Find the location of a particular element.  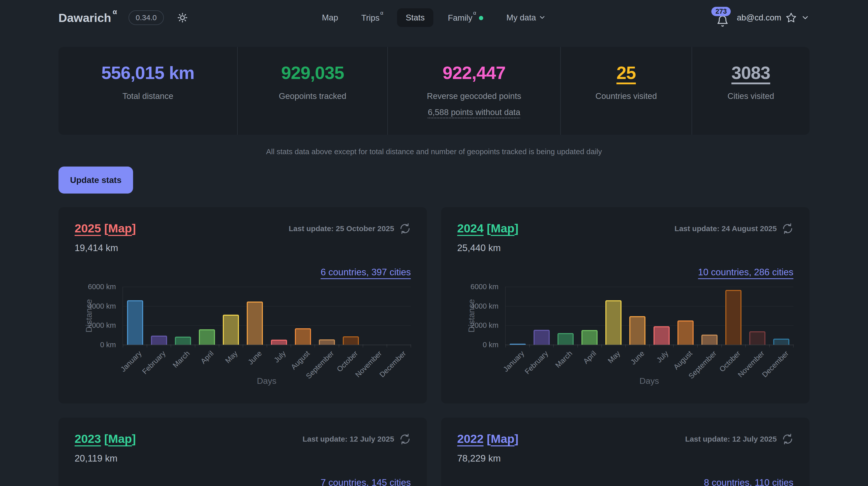

sun-icon is located at coordinates (183, 18).